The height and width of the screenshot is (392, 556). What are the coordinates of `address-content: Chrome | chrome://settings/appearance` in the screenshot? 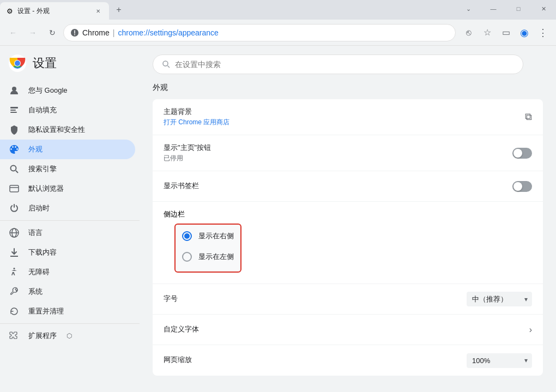 It's located at (259, 33).